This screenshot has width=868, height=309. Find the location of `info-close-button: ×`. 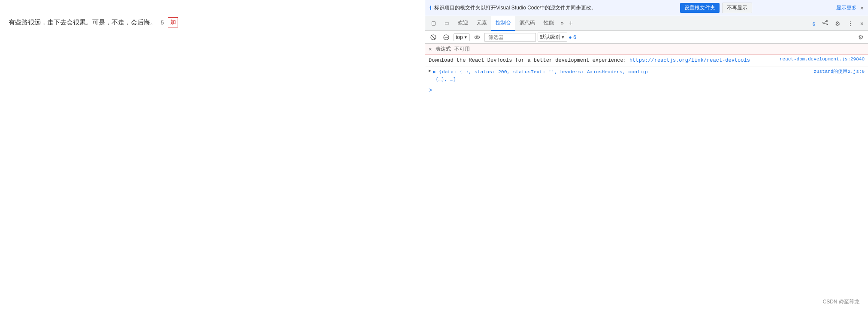

info-close-button: × is located at coordinates (862, 8).